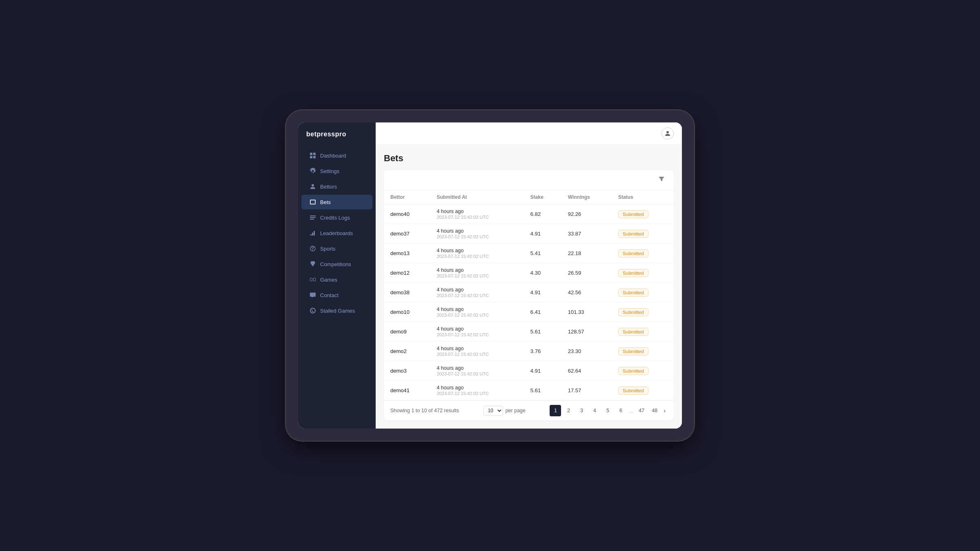  Describe the element at coordinates (662, 179) in the screenshot. I see `filter-icon` at that location.